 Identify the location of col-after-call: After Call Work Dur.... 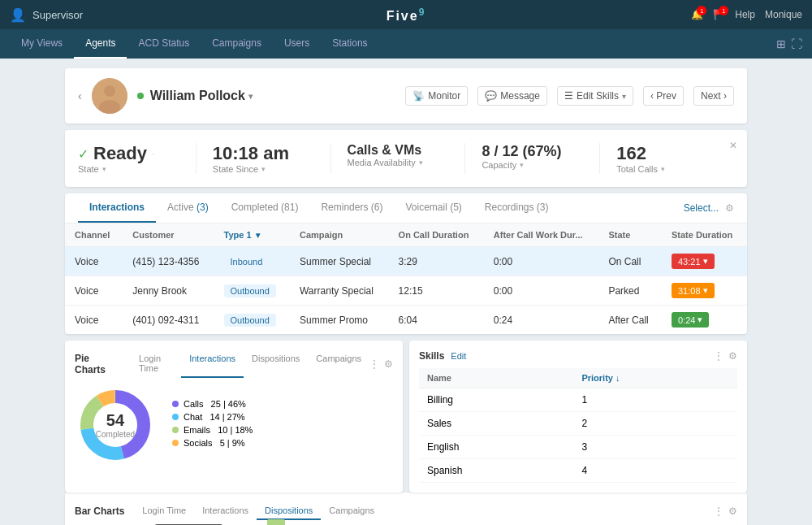
(542, 236).